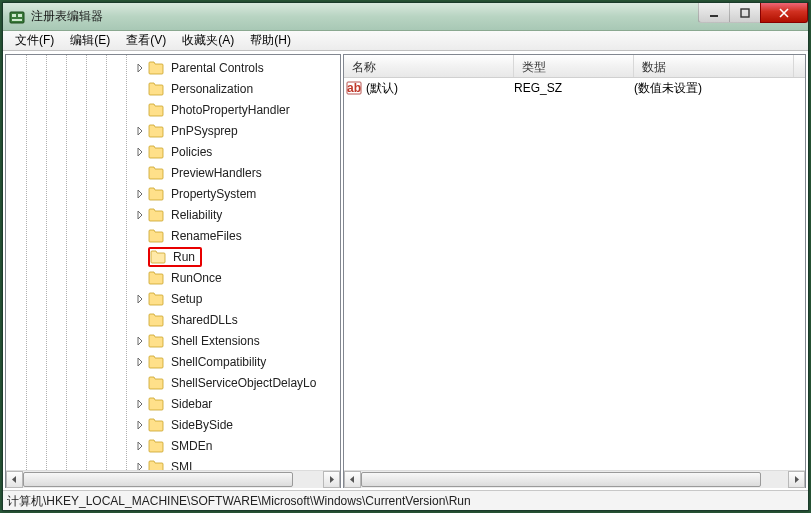 The height and width of the screenshot is (513, 811). I want to click on tree-item: ShellServiceObjectDelayLo, so click(162, 382).